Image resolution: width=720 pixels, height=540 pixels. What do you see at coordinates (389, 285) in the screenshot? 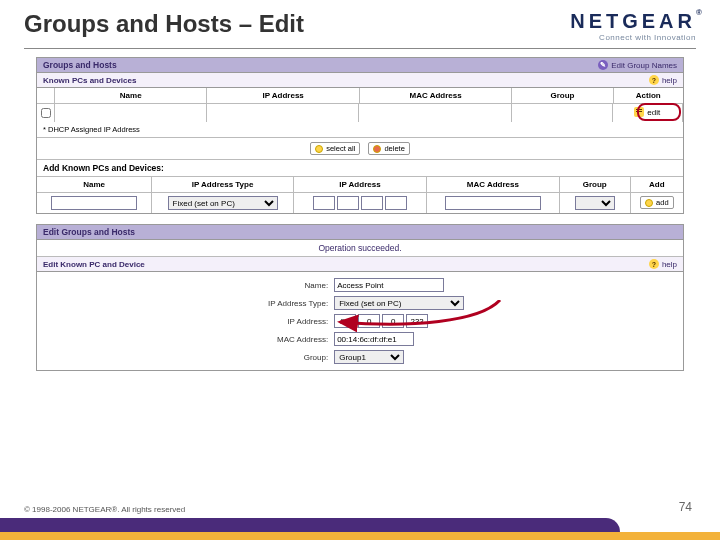
I see `edit-name-input` at bounding box center [389, 285].